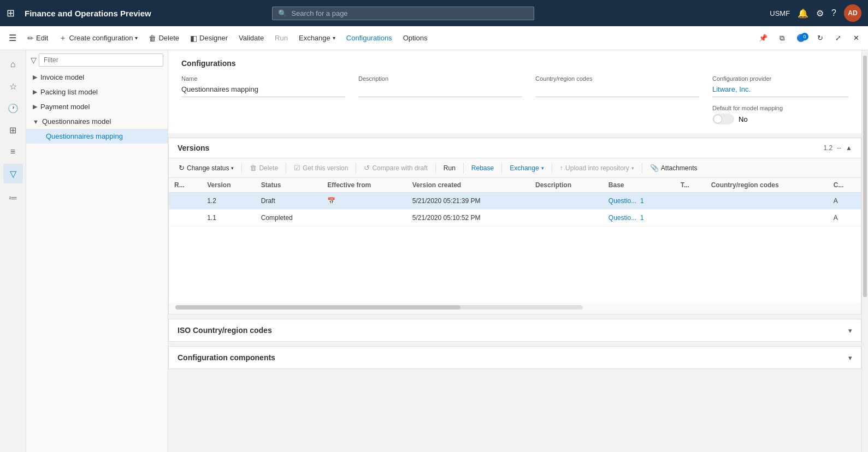 Image resolution: width=868 pixels, height=452 pixels. What do you see at coordinates (263, 91) in the screenshot?
I see `name-value: Questionnaires mapping` at bounding box center [263, 91].